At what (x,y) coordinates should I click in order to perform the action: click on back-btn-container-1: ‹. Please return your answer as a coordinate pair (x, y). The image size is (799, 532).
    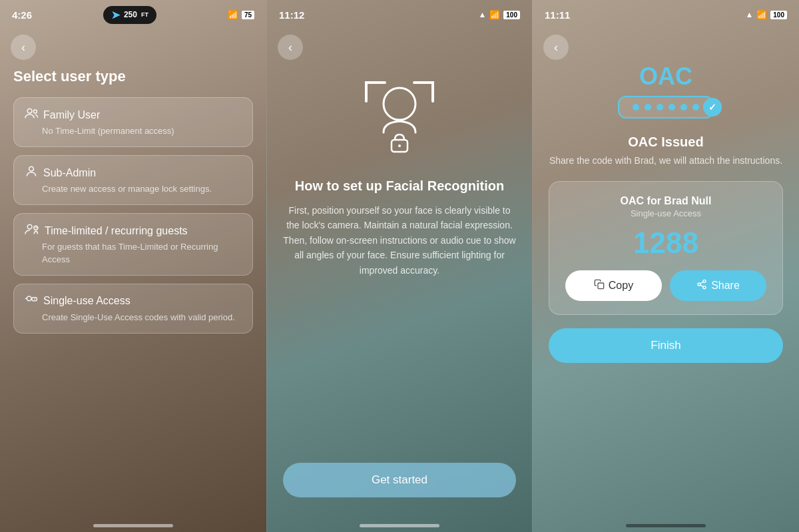
    Looking at the image, I should click on (133, 46).